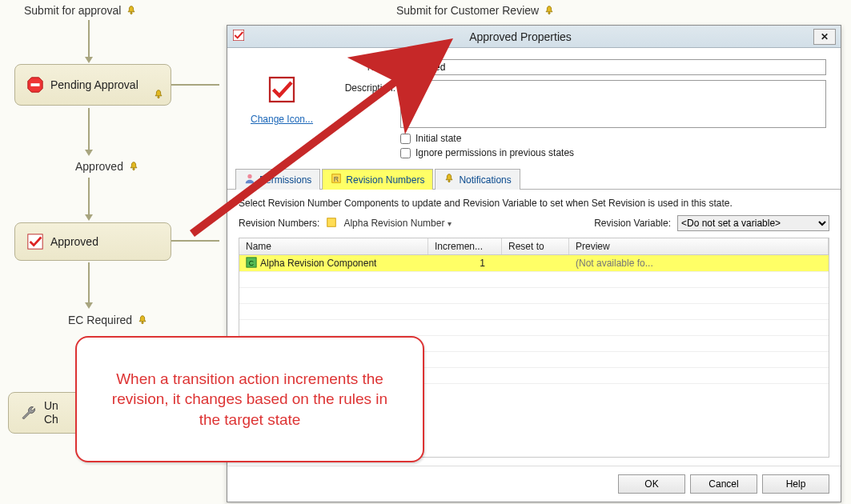 Image resolution: width=851 pixels, height=504 pixels. What do you see at coordinates (405, 139) in the screenshot?
I see `initial-state-checkbox` at bounding box center [405, 139].